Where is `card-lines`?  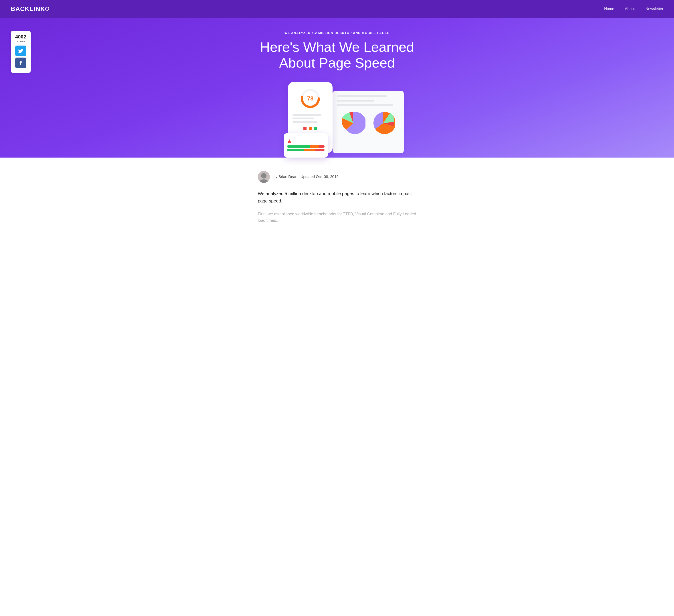
card-lines is located at coordinates (310, 119).